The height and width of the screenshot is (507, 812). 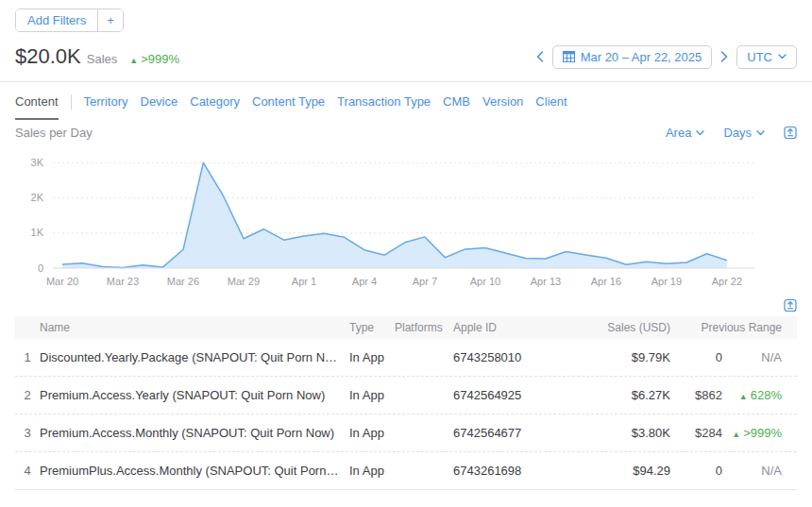 What do you see at coordinates (27, 395) in the screenshot?
I see `row-index: 2` at bounding box center [27, 395].